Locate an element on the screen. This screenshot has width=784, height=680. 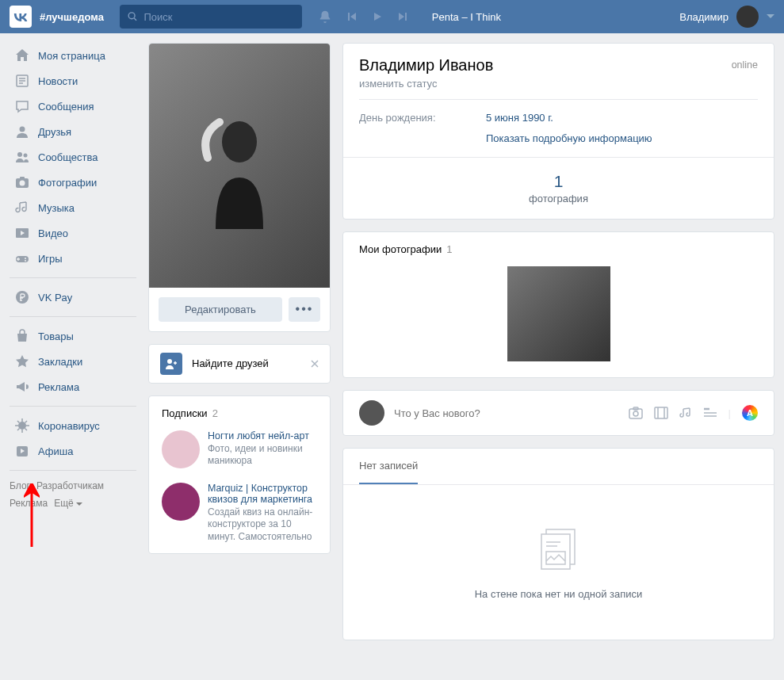
sidebar-item-virus: Коронавирус is located at coordinates (73, 426).